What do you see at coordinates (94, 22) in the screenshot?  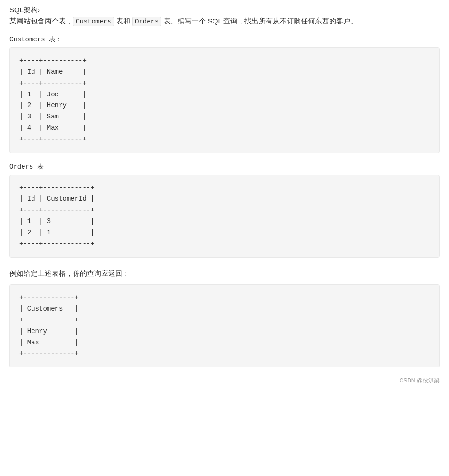 I see `desc-table1: Customers` at bounding box center [94, 22].